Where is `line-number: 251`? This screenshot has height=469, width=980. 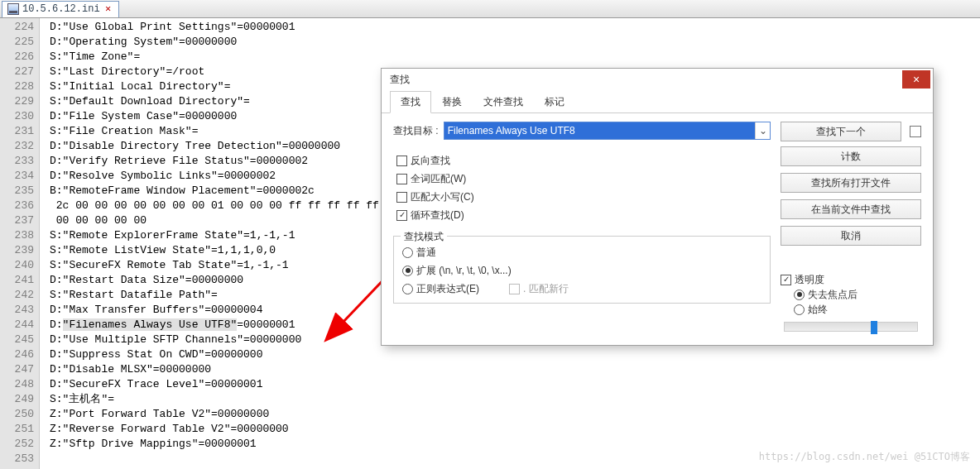
line-number: 251 is located at coordinates (17, 429).